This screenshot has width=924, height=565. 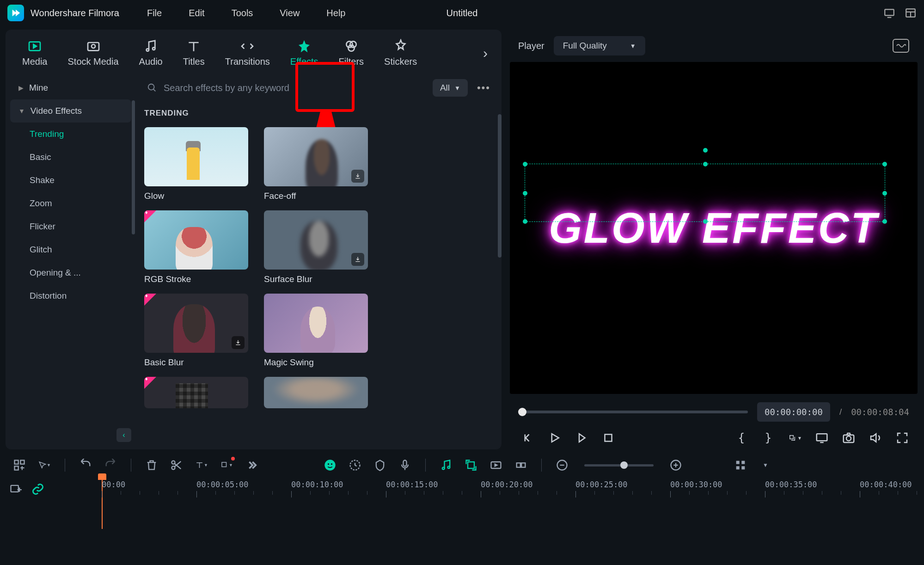 I want to click on sidebar-scrollbar, so click(x=133, y=167).